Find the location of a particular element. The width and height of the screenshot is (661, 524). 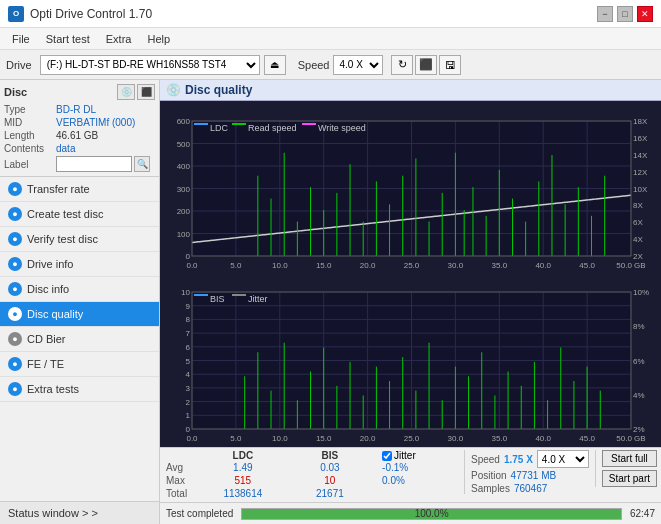

progress-bar-container: Test completed 100.0% 62:47 is located at coordinates (410, 513).